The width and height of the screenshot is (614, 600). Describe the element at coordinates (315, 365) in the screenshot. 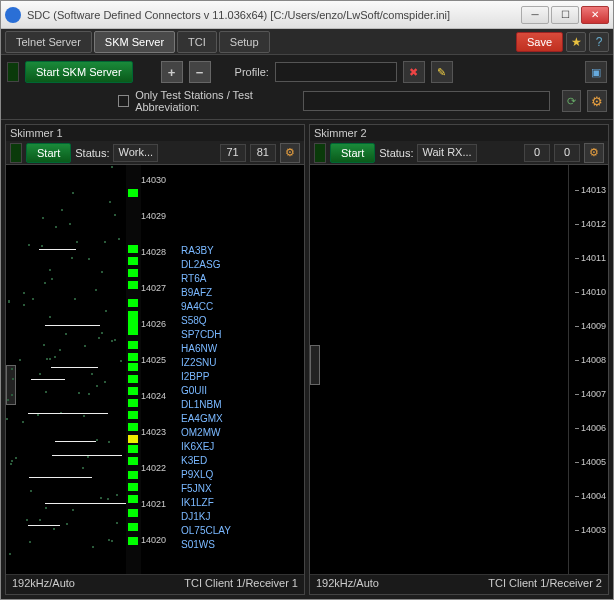

I see `skimmer2-handle` at that location.